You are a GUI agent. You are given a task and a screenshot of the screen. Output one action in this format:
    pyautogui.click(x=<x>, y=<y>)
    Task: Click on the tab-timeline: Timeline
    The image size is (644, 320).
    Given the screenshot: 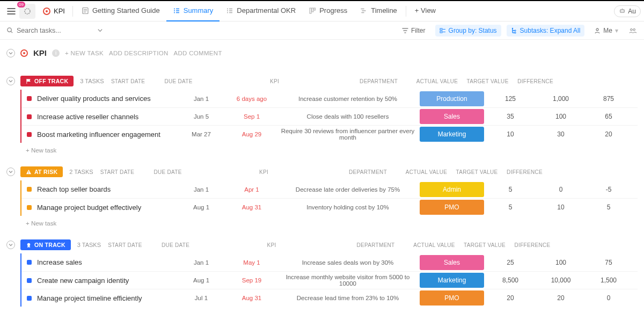 What is the action you would take?
    pyautogui.click(x=379, y=11)
    